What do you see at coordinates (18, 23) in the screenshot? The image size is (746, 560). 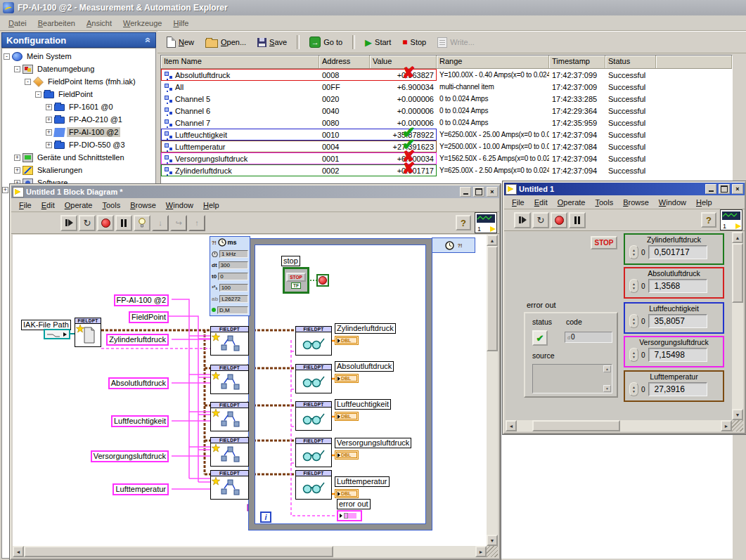 I see `menu-item: Datei` at bounding box center [18, 23].